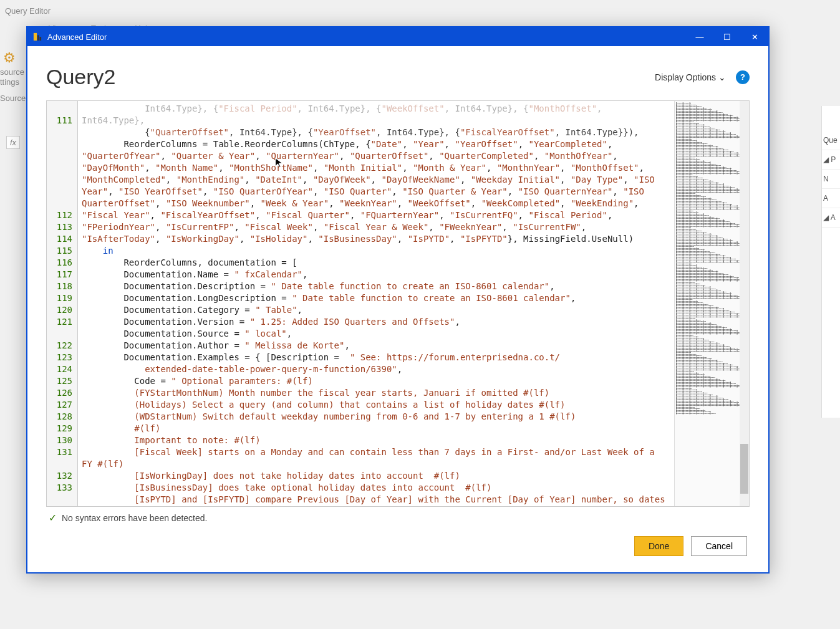 The height and width of the screenshot is (629, 840). I want to click on check-icon: ✓, so click(52, 517).